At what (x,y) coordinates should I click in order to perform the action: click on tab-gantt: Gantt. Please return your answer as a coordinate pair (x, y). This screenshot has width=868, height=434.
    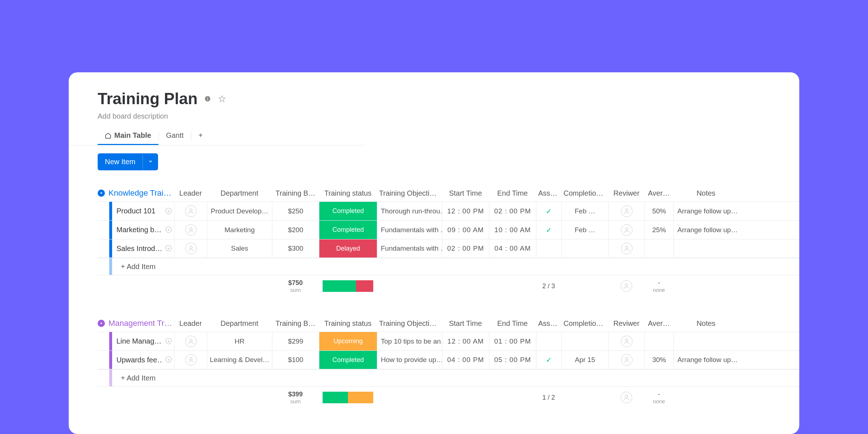
    Looking at the image, I should click on (175, 136).